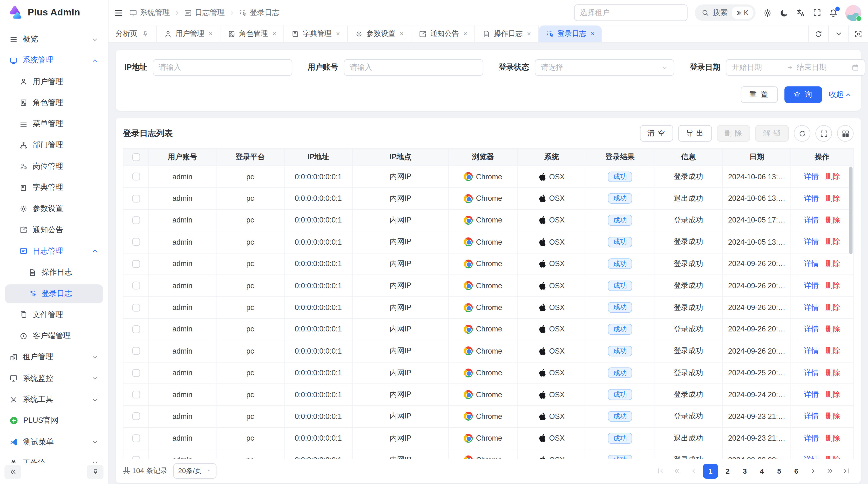  Describe the element at coordinates (443, 34) in the screenshot. I see `tab-notice: 通知公告×` at that location.